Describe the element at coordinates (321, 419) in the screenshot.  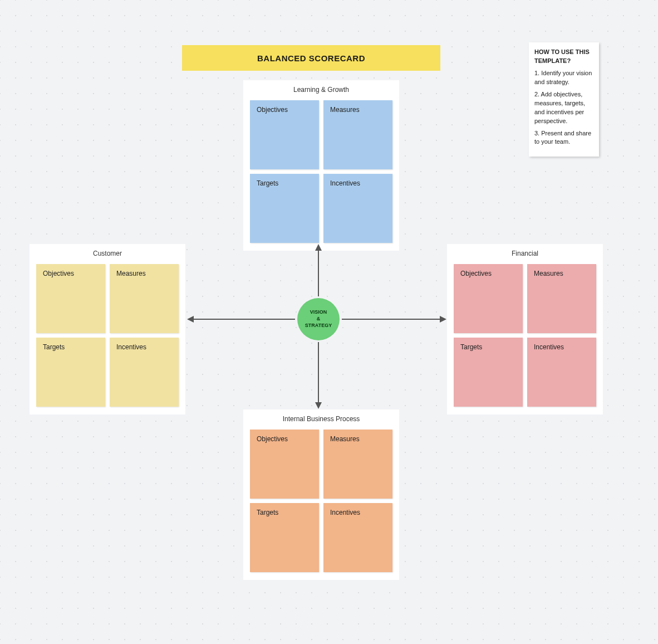
I see `quadrant-title: Internal Business Process` at that location.